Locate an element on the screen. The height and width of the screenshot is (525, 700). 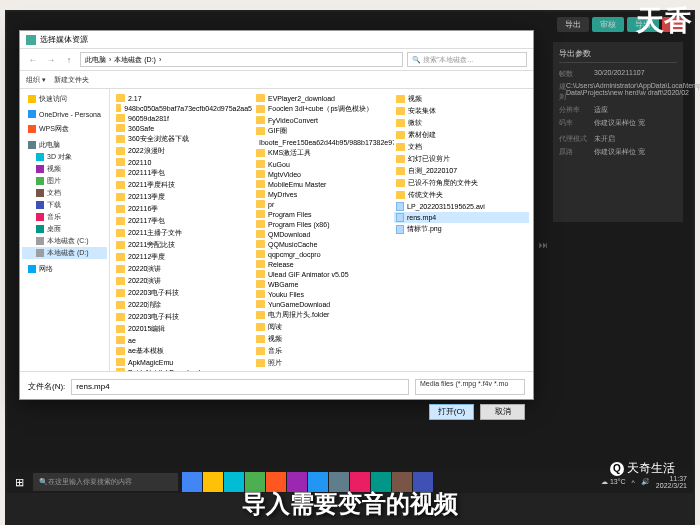
file-item: MobileEmu Master is located at coordinates (324, 184).